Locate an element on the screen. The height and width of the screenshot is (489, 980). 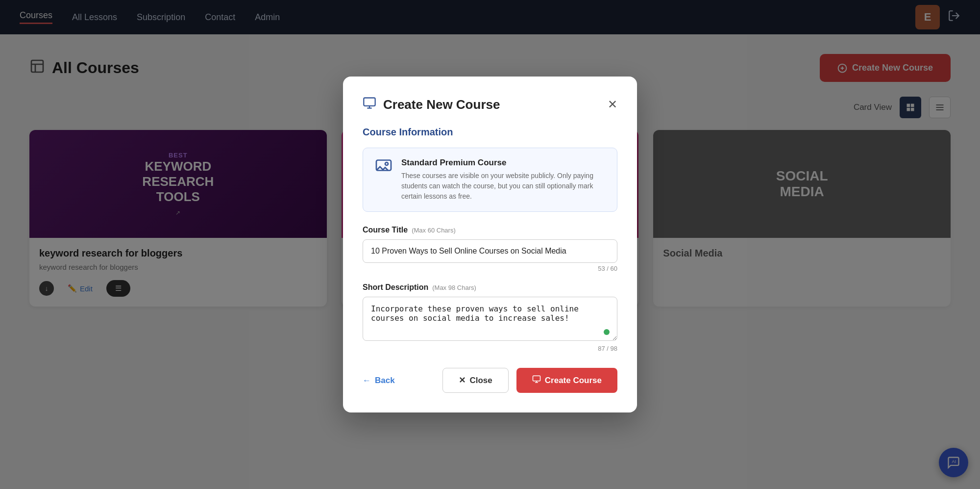
short-desc-textarea-wrap: Incorporate these proven ways to sell on… is located at coordinates (490, 320).